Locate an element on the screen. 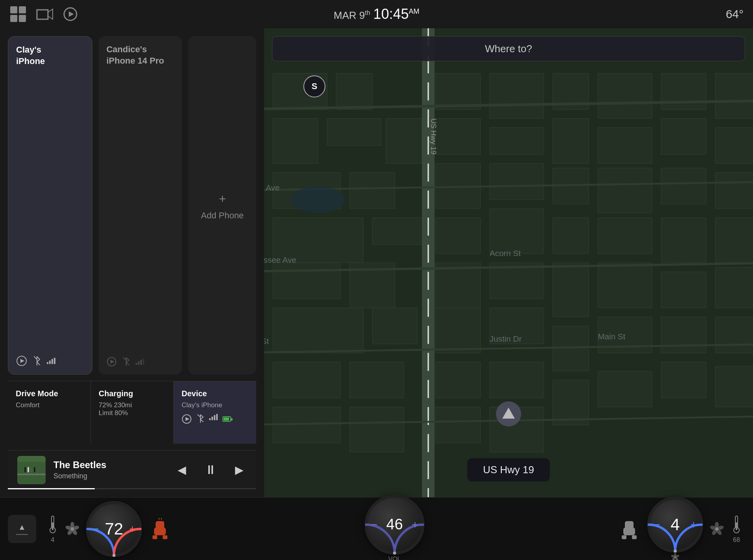  add-phone-card: ＋ Add Phone is located at coordinates (222, 205).